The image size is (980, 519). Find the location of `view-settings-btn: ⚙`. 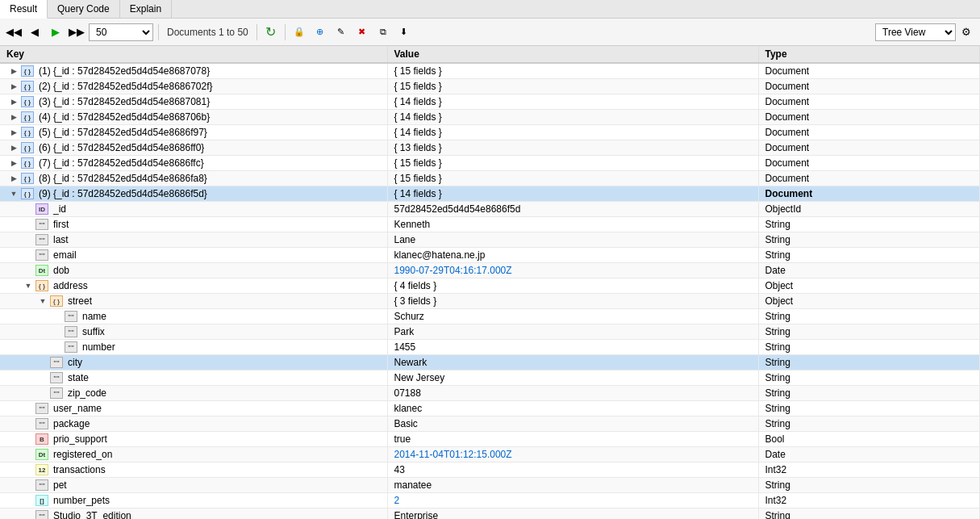

view-settings-btn: ⚙ is located at coordinates (966, 32).